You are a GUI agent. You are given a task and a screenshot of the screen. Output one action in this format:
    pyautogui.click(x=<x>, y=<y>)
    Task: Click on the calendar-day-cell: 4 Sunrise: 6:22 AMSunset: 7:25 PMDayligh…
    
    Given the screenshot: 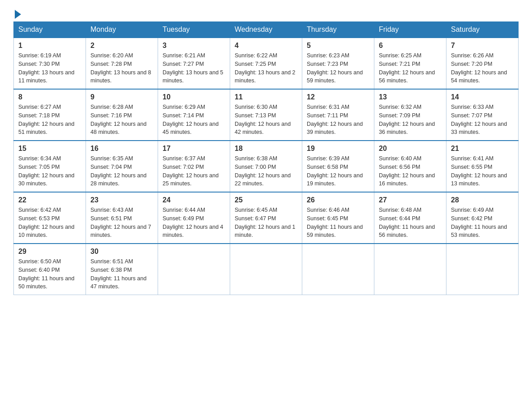 What is the action you would take?
    pyautogui.click(x=266, y=64)
    